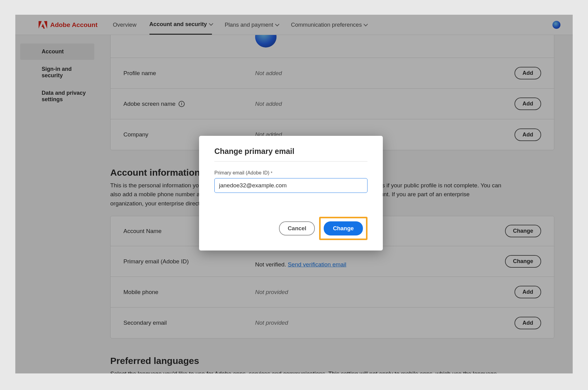  Describe the element at coordinates (271, 173) in the screenshot. I see `required-asterisk: *` at that location.